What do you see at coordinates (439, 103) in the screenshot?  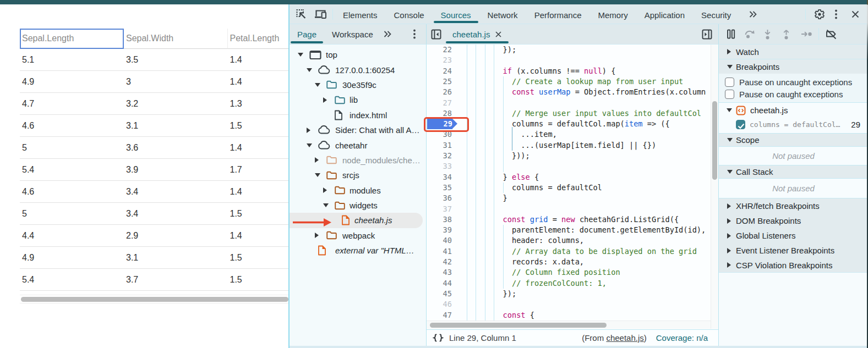 I see `line-number: 27` at bounding box center [439, 103].